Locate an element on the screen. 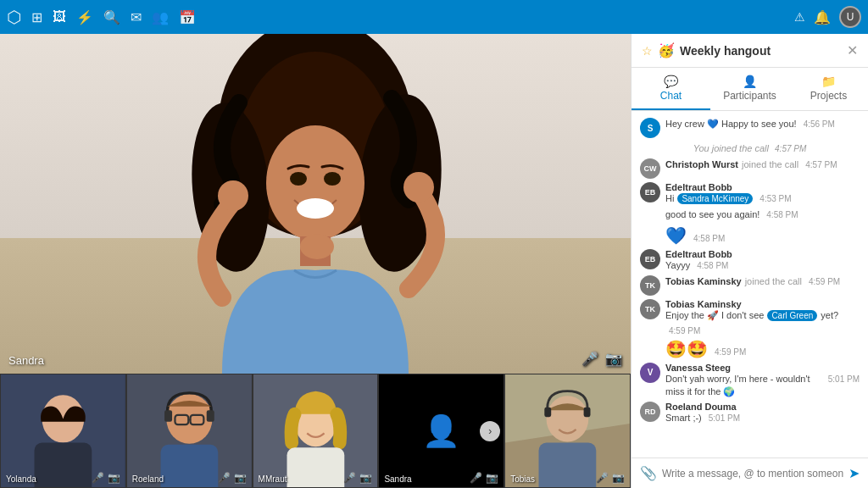  user-avatar: U is located at coordinates (850, 17).